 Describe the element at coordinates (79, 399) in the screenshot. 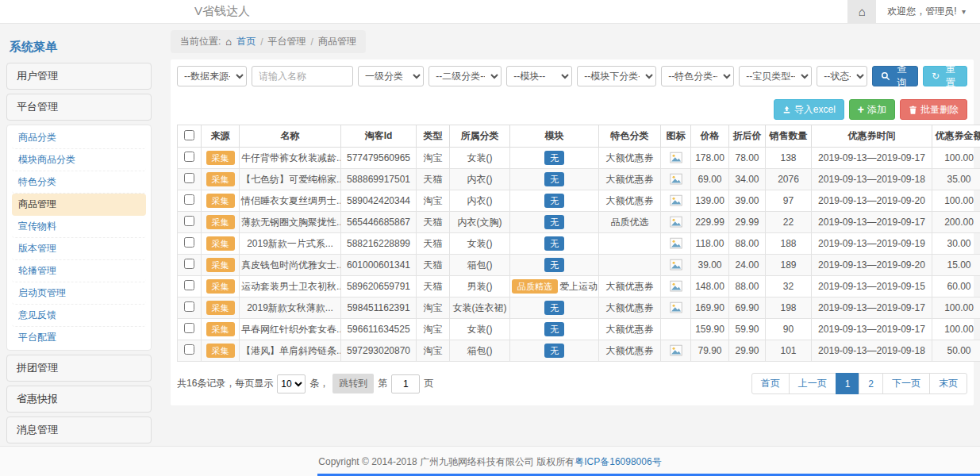

I see `sidebar-group-省惠快报: 省惠快报` at that location.